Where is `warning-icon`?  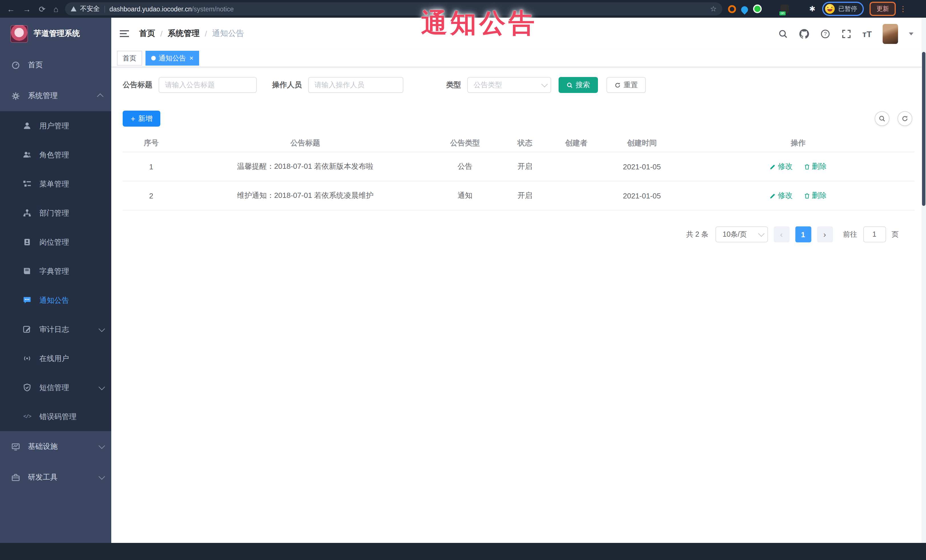
warning-icon is located at coordinates (74, 9).